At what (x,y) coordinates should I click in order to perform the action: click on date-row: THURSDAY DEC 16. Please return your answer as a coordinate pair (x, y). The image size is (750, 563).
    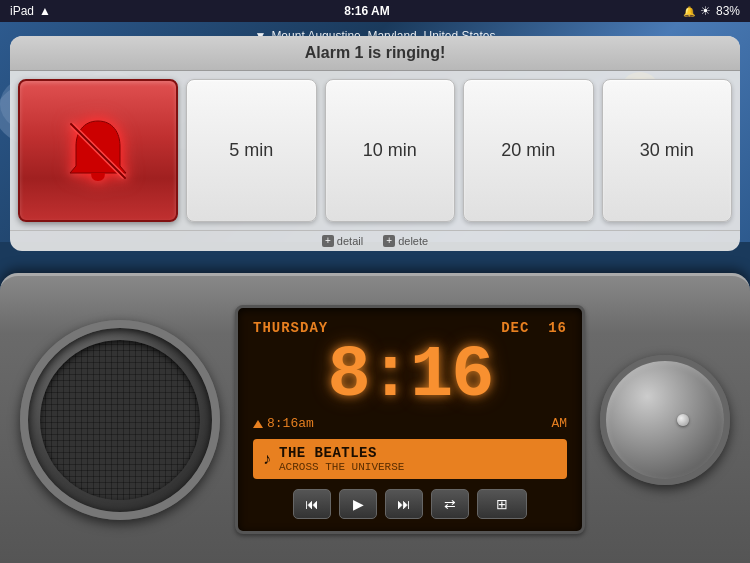
    Looking at the image, I should click on (410, 328).